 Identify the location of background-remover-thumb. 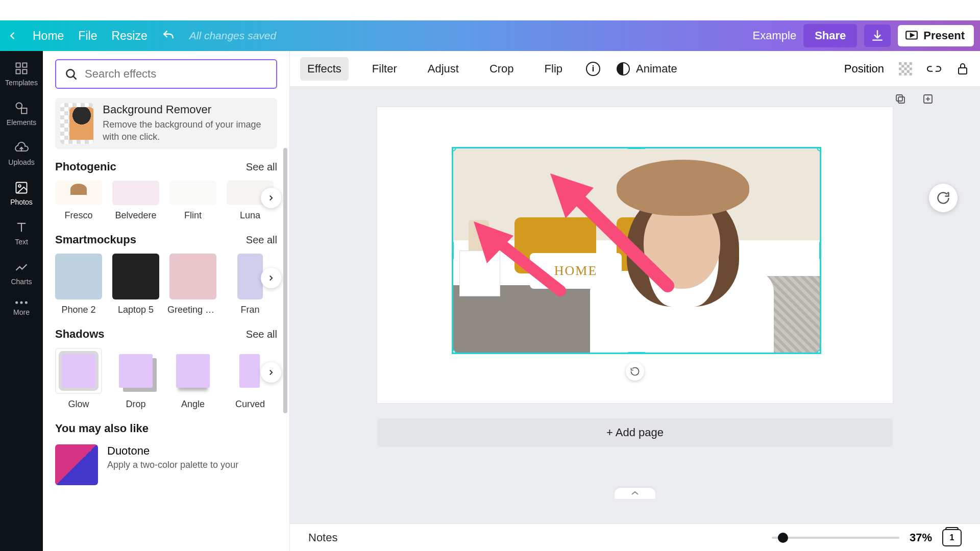
(77, 123).